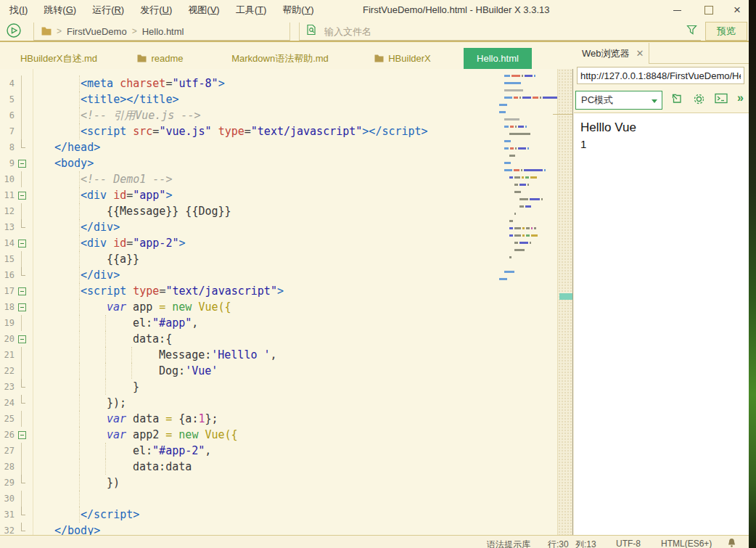 The width and height of the screenshot is (756, 548). I want to click on code-line: 8</head>, so click(279, 147).